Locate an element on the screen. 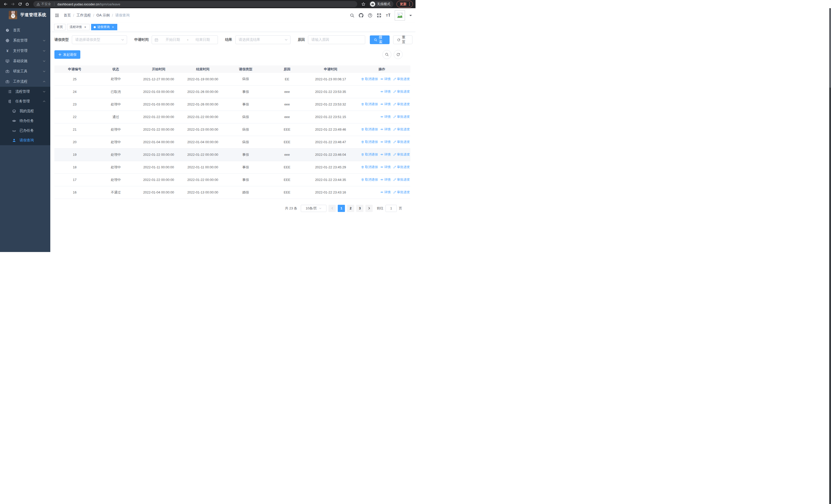 Image resolution: width=831 pixels, height=504 pixels. sidebar-item-请假查询: 请假查询 is located at coordinates (25, 140).